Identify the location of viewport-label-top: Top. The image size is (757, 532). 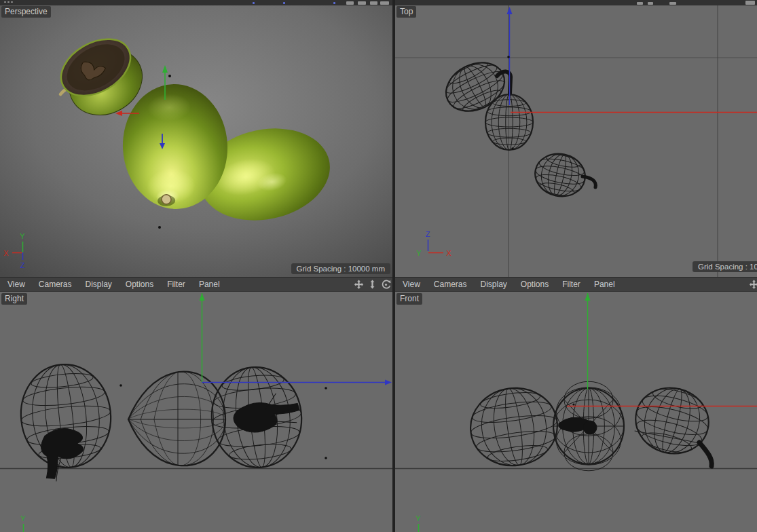
(406, 12).